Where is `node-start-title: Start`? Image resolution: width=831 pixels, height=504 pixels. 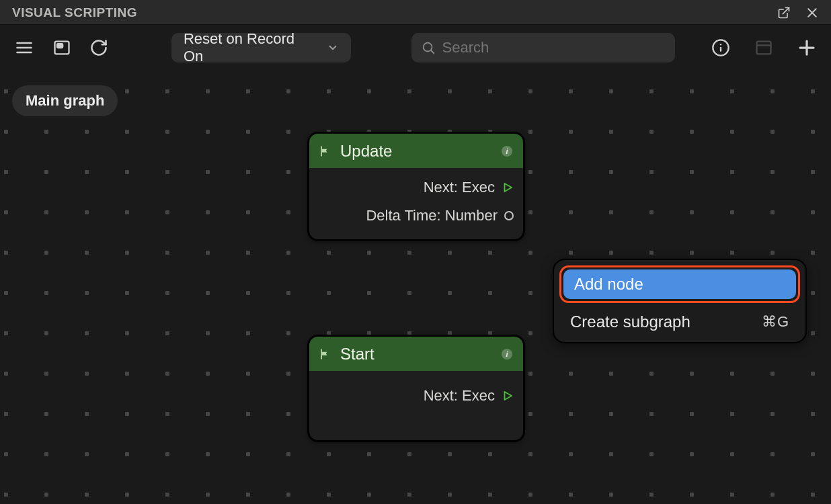
node-start-title: Start is located at coordinates (417, 354).